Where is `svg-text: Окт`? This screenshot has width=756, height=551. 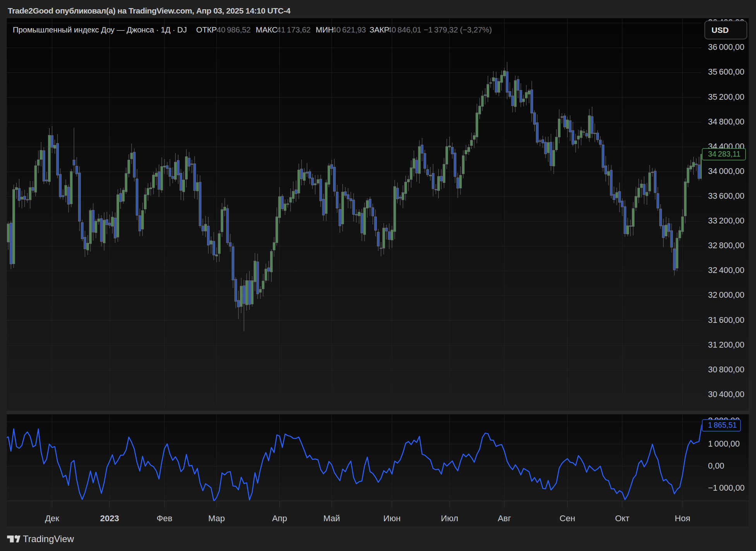
svg-text: Окт is located at coordinates (622, 518).